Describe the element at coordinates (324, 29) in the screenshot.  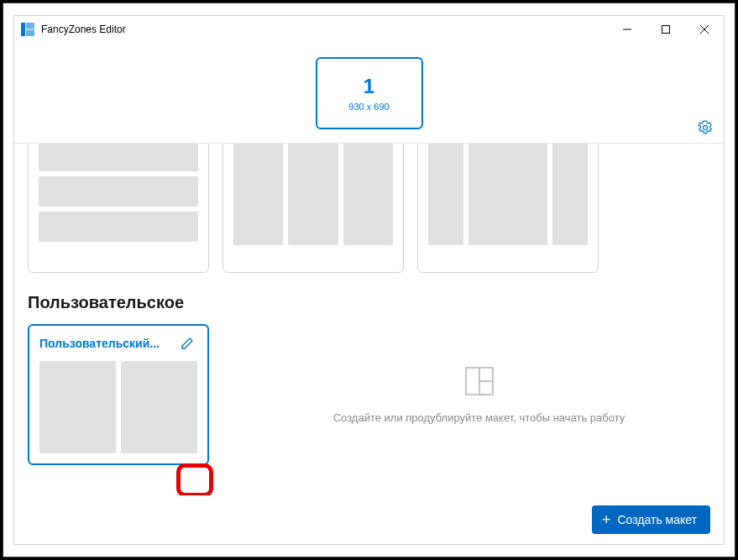
I see `window-title: FancyZones Editor` at that location.